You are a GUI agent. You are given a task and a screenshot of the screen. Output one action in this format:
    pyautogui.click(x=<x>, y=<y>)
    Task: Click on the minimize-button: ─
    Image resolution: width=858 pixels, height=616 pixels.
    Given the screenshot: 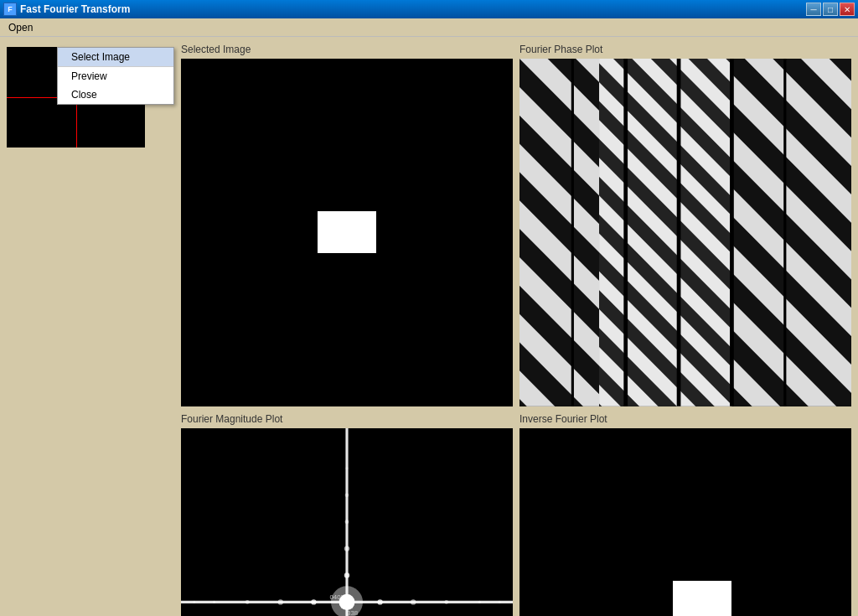 What is the action you would take?
    pyautogui.click(x=814, y=9)
    